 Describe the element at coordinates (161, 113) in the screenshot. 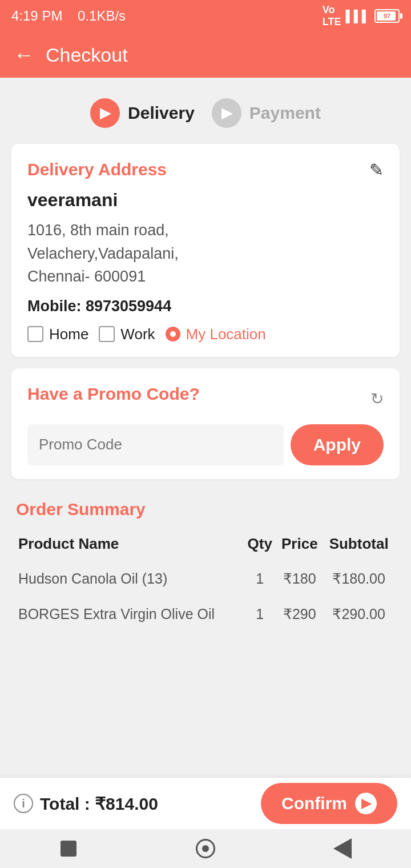

I see `delivery-step-label: Delivery` at that location.